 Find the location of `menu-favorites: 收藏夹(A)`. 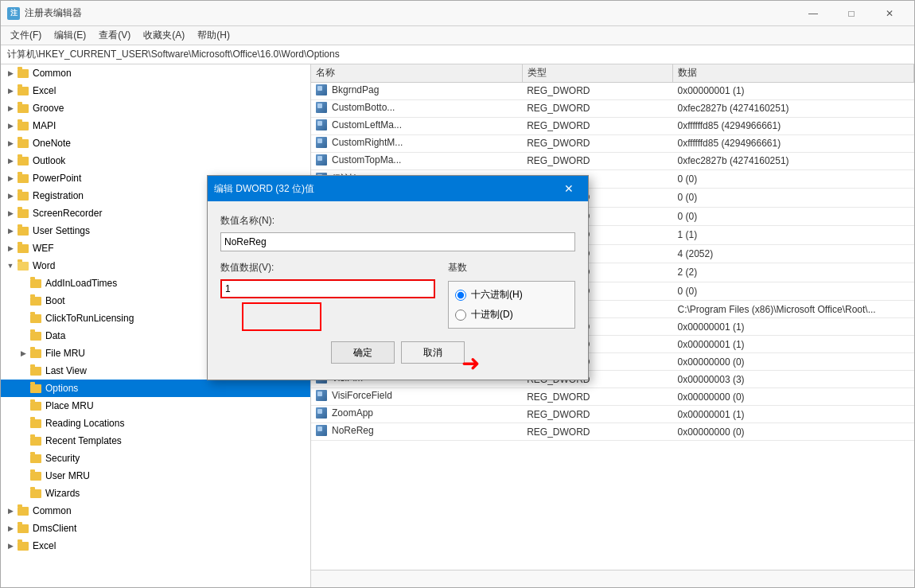

menu-favorites: 收藏夹(A) is located at coordinates (164, 35).